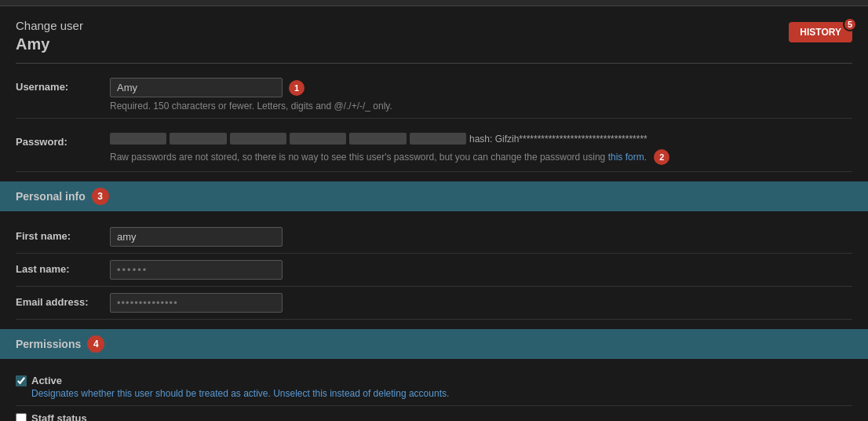 Image resolution: width=868 pixels, height=421 pixels. What do you see at coordinates (196, 237) in the screenshot?
I see `first-name-input` at bounding box center [196, 237].